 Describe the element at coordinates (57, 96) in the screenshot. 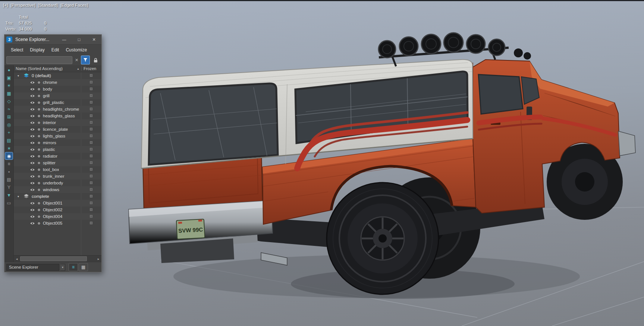

I see `tree-item-row: grill` at that location.